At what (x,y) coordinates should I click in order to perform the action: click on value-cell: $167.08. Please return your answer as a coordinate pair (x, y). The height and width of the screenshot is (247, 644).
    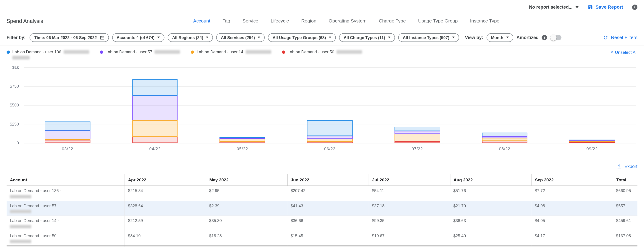
    Looking at the image, I should click on (625, 238).